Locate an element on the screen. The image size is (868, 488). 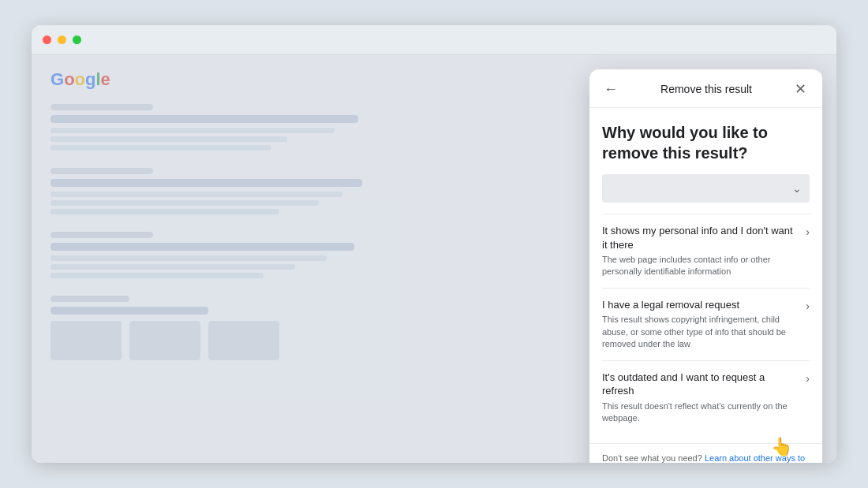
footer-text: Don't see what you need? Learn about oth… is located at coordinates (704, 458).